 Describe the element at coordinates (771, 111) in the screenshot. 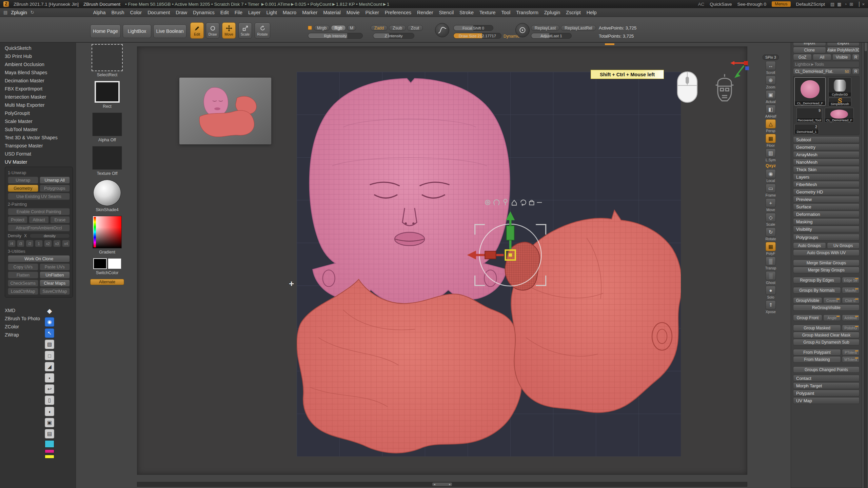

I see `aahalf-button: ◧ AAHalf` at that location.